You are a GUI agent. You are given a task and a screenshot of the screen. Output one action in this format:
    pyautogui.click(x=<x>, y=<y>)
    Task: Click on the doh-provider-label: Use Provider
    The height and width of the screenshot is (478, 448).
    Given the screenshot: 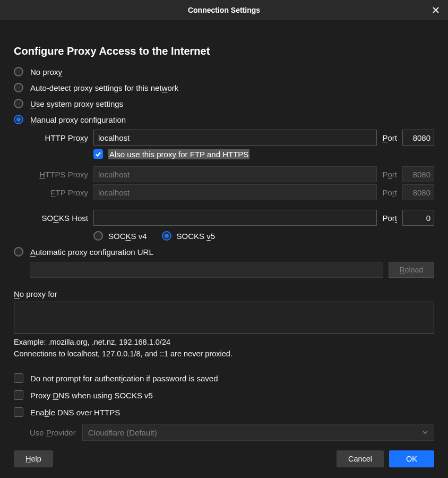 What is the action you would take?
    pyautogui.click(x=53, y=432)
    